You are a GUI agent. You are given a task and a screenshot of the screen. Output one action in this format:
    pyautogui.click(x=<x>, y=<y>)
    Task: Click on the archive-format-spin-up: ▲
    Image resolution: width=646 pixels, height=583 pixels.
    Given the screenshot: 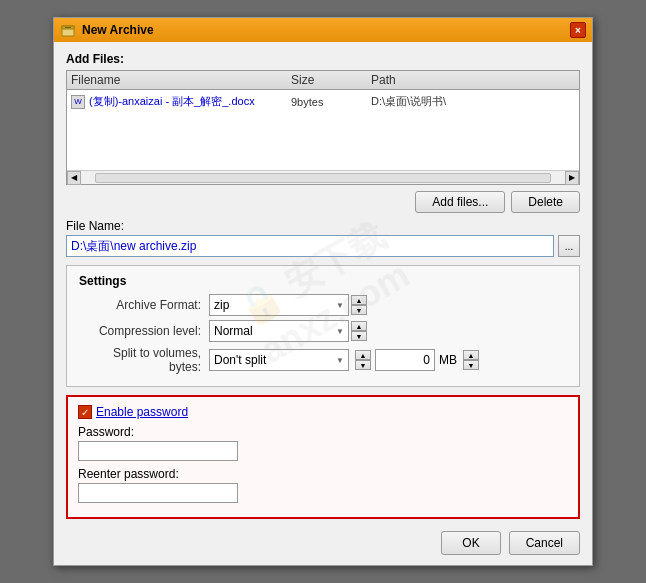 What is the action you would take?
    pyautogui.click(x=359, y=300)
    